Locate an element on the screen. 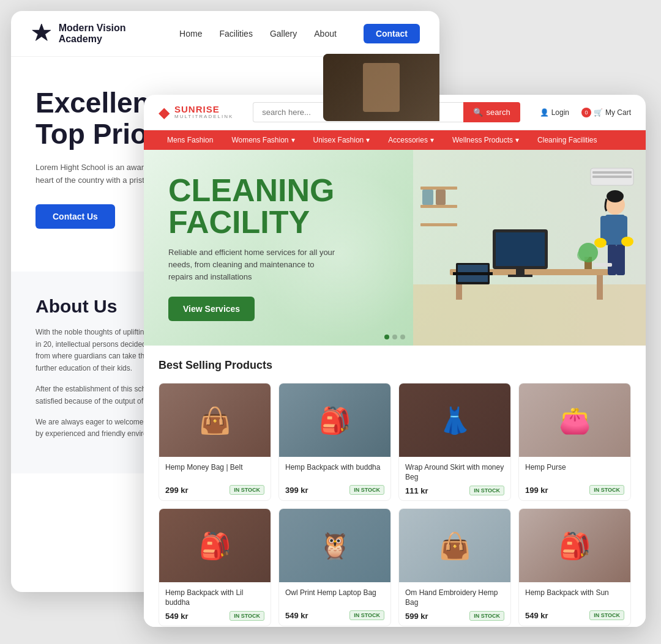  front-logo-icon: ◆ is located at coordinates (164, 113).